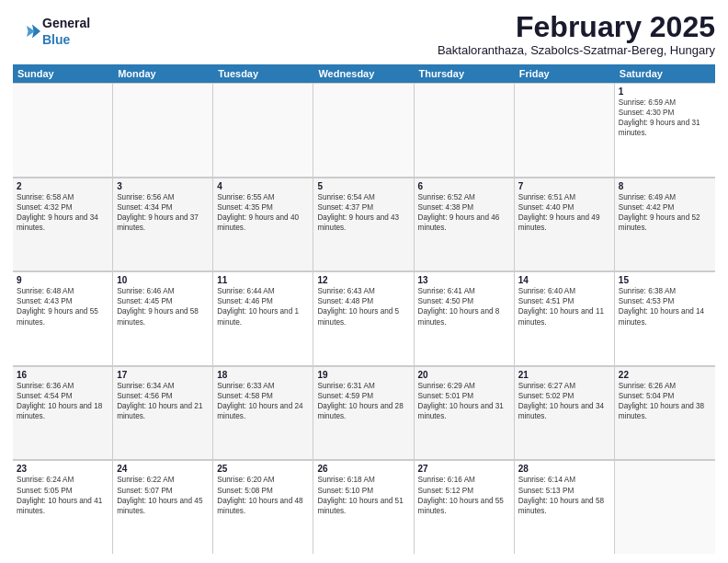 The width and height of the screenshot is (728, 563). What do you see at coordinates (63, 74) in the screenshot?
I see `header-sunday: Sunday` at bounding box center [63, 74].